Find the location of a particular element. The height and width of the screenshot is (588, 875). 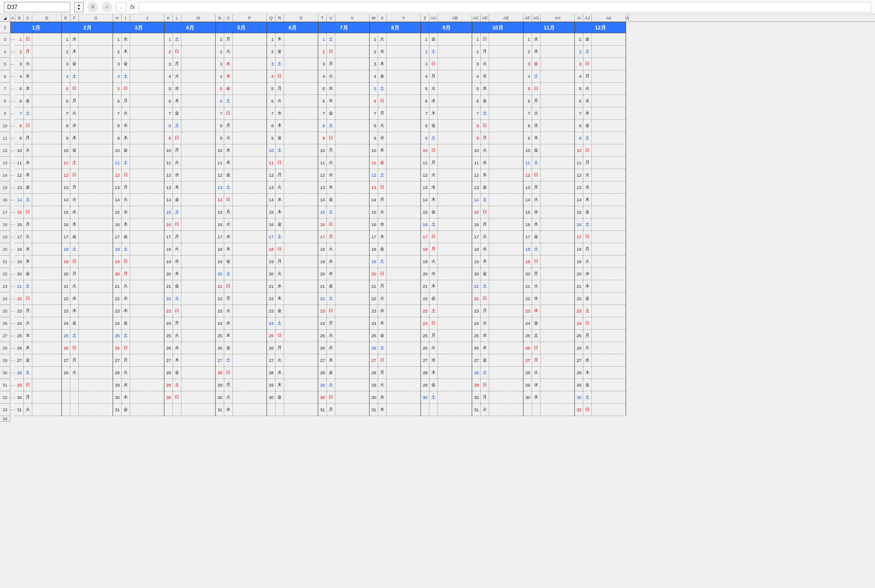

calendar-cell: 12日 is located at coordinates (139, 175).